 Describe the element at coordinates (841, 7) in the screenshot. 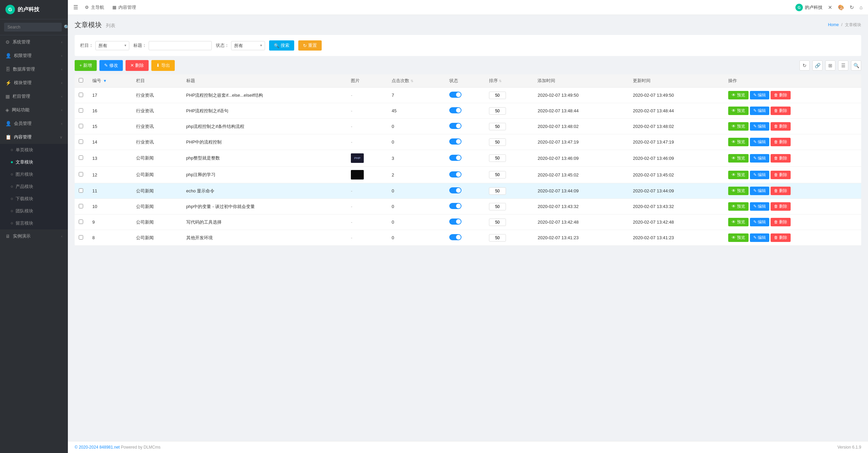

I see `palette-icon: 🎨` at that location.